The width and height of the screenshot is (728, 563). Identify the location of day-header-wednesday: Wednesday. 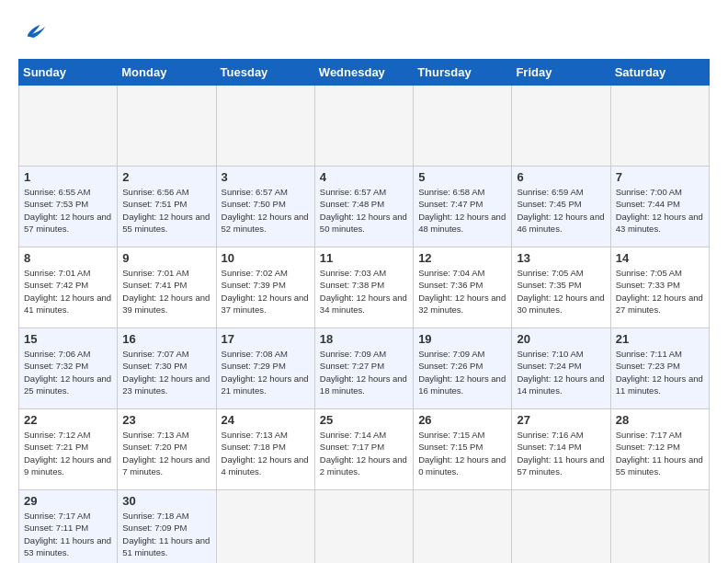
(364, 73).